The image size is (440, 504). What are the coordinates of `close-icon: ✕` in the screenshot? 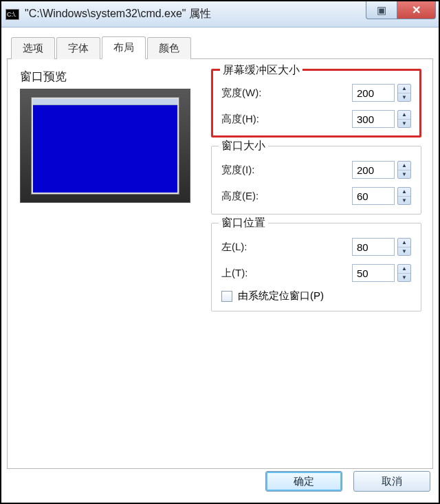 It's located at (417, 10).